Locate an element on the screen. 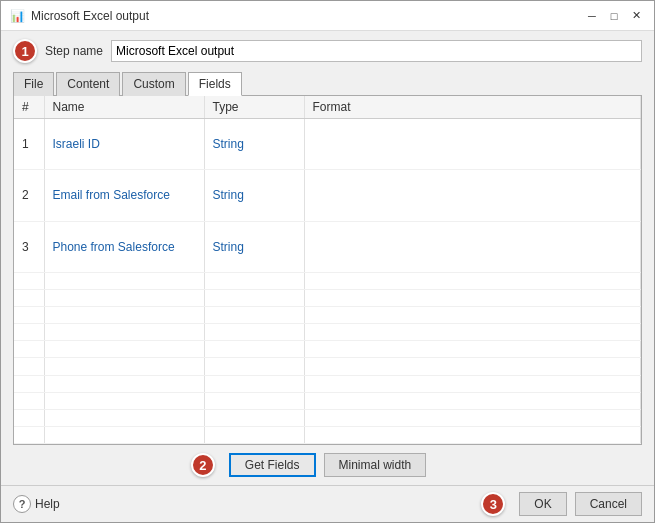 The height and width of the screenshot is (523, 655). table-row: 3 Phone from Salesforce String is located at coordinates (328, 246).